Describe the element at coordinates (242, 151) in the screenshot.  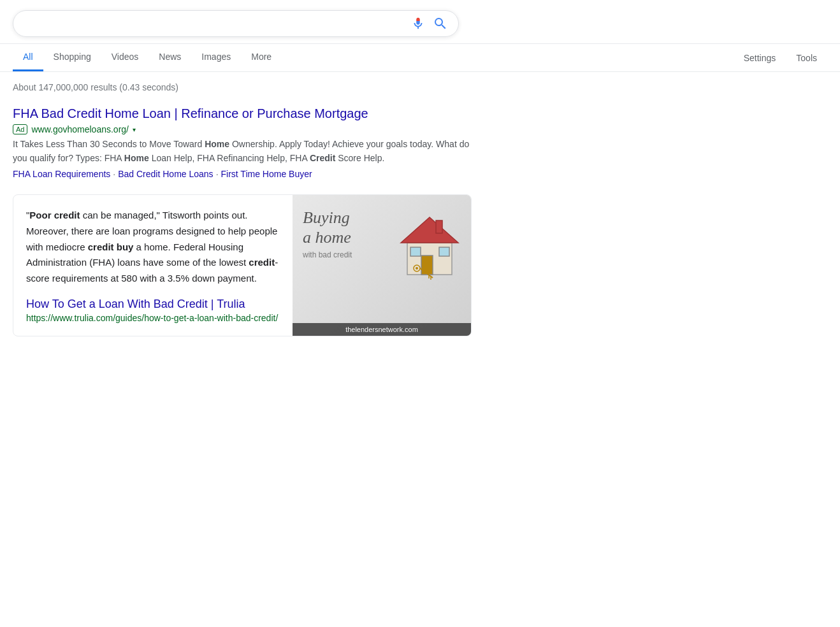
I see `ad-description: It Takes Less Than 30 Seconds to Move To…` at that location.